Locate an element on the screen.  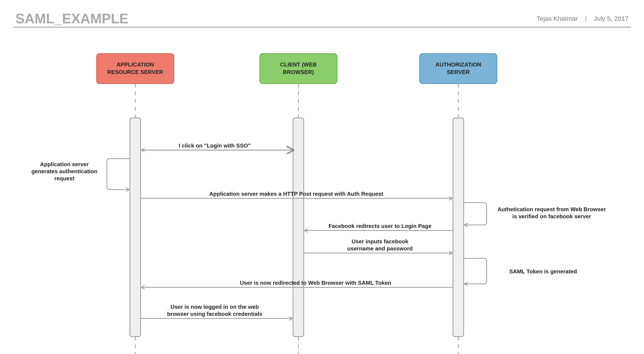
svg-text: BROWSER) is located at coordinates (298, 72).